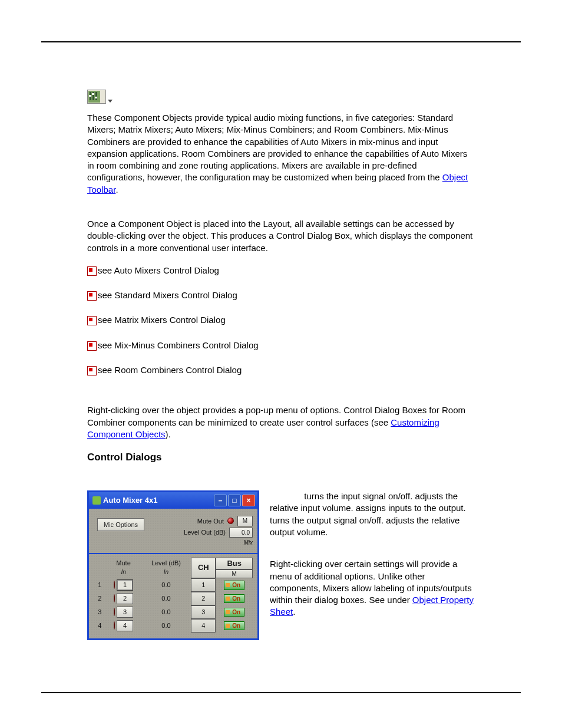 The image size is (562, 728). What do you see at coordinates (97, 500) in the screenshot?
I see `app-icon` at bounding box center [97, 500].